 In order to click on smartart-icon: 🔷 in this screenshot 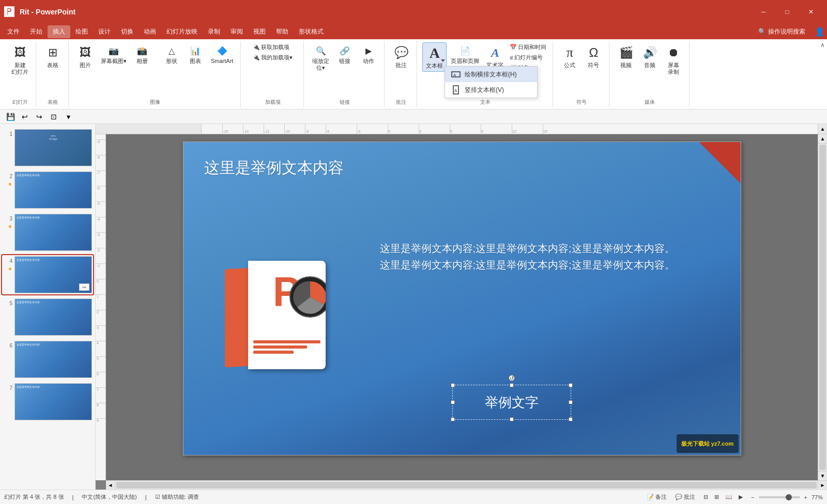, I will do `click(222, 51)`.